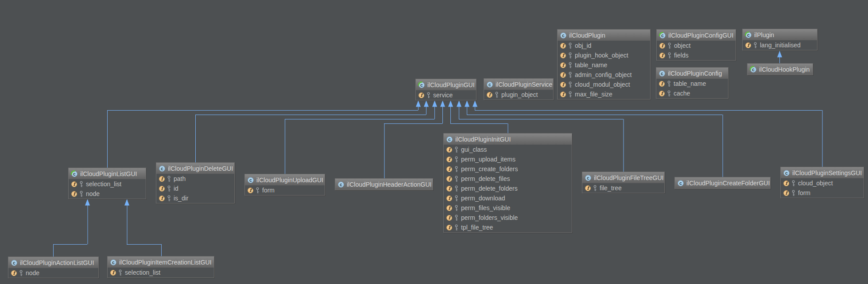 This screenshot has width=868, height=284. What do you see at coordinates (508, 218) in the screenshot?
I see `field-row: fperm_folders_visible` at bounding box center [508, 218].